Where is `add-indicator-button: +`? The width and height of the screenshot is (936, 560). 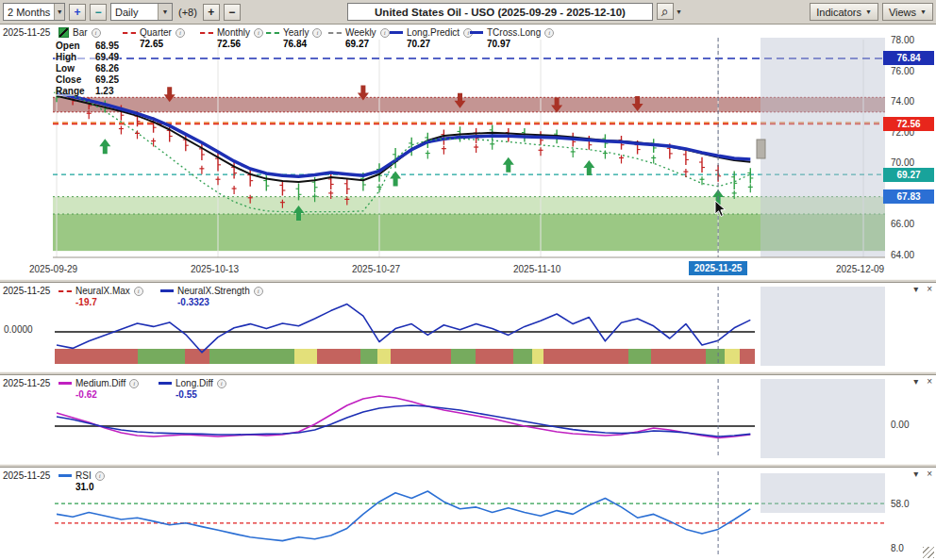 add-indicator-button: + is located at coordinates (77, 12).